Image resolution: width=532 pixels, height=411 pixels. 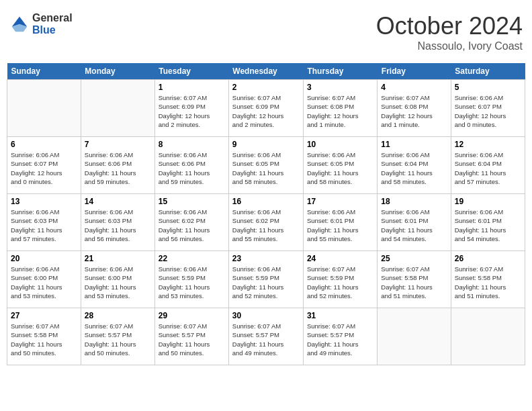 What do you see at coordinates (266, 144) in the screenshot?
I see `day-number: 9` at bounding box center [266, 144].